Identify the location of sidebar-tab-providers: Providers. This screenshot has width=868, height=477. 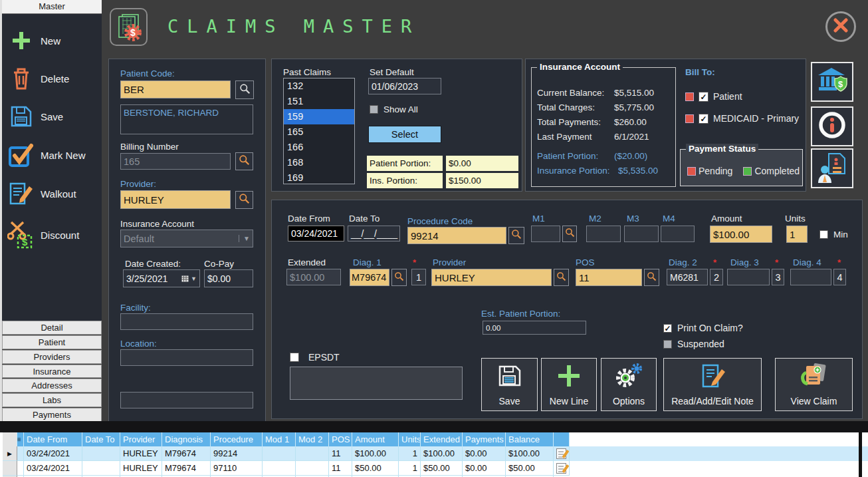
(52, 357).